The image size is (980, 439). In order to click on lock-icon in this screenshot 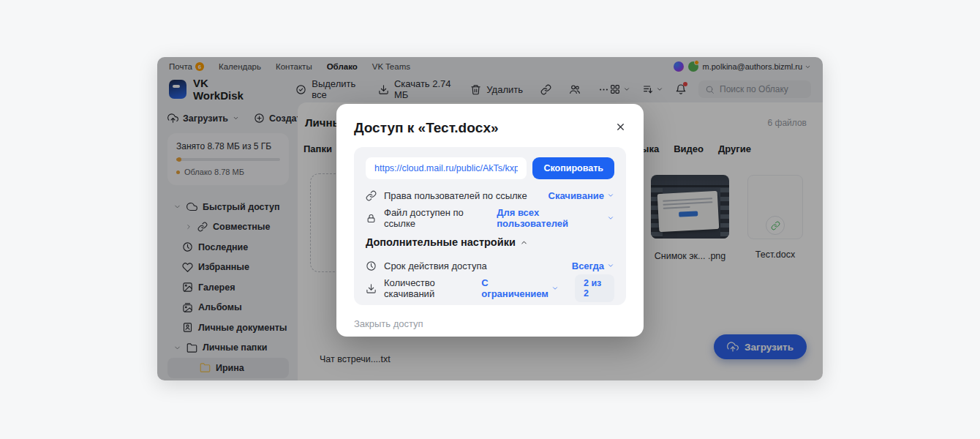, I will do `click(372, 218)`.